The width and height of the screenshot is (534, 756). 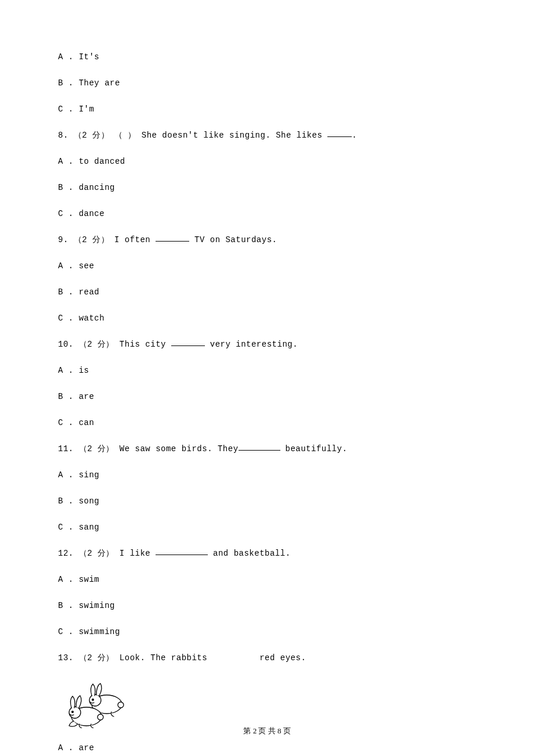 What do you see at coordinates (267, 136) in the screenshot?
I see `question-8: 8. （2 分） （ ） She doesn't like singing. S…` at bounding box center [267, 136].